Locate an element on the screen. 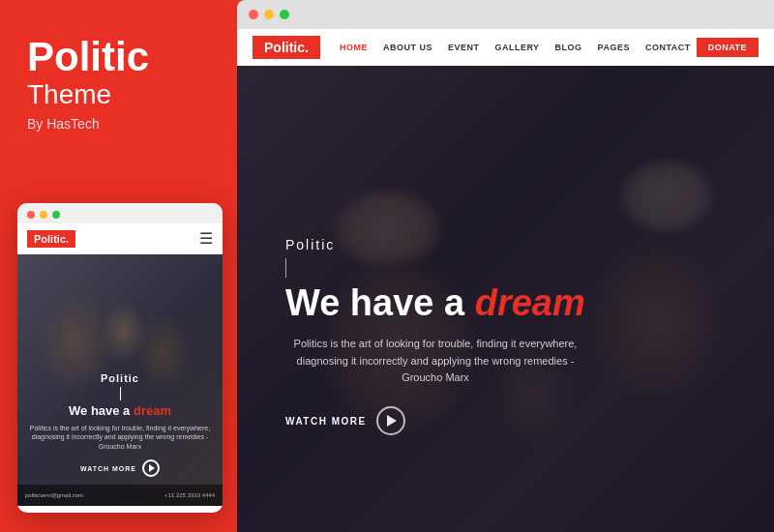  nav-link-pages: PAGES is located at coordinates (613, 47).